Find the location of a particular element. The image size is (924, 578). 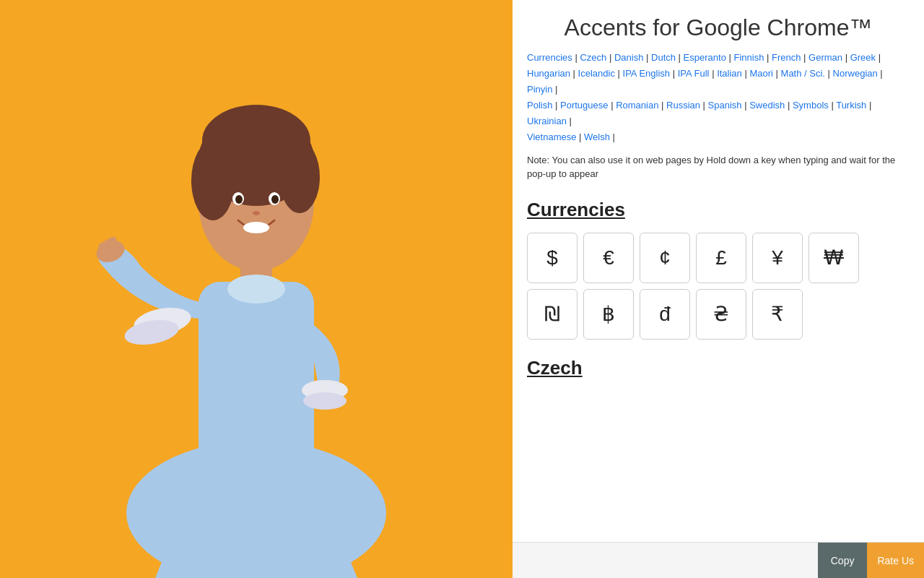

czech-title: Czech is located at coordinates (718, 368).